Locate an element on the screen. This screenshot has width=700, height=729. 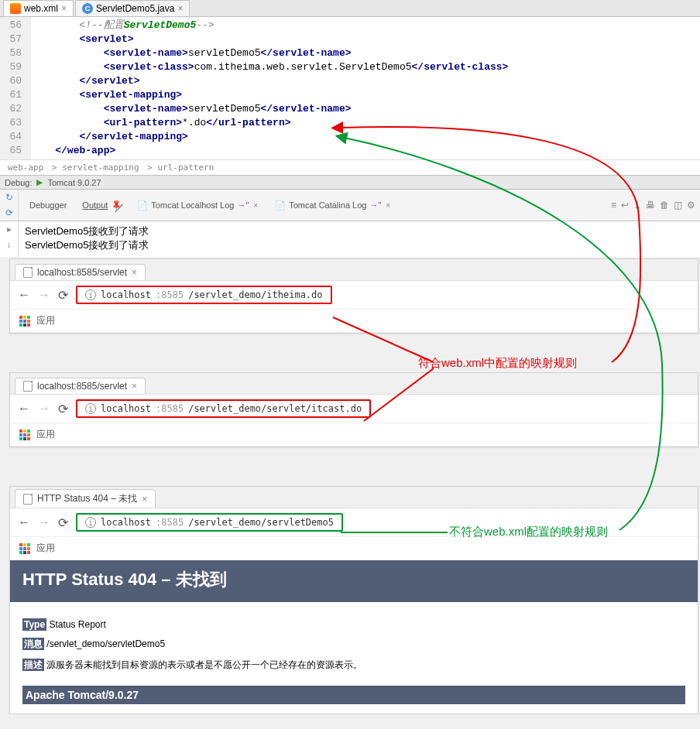
ide-tab-web-xml: web.xml × is located at coordinates (39, 8).